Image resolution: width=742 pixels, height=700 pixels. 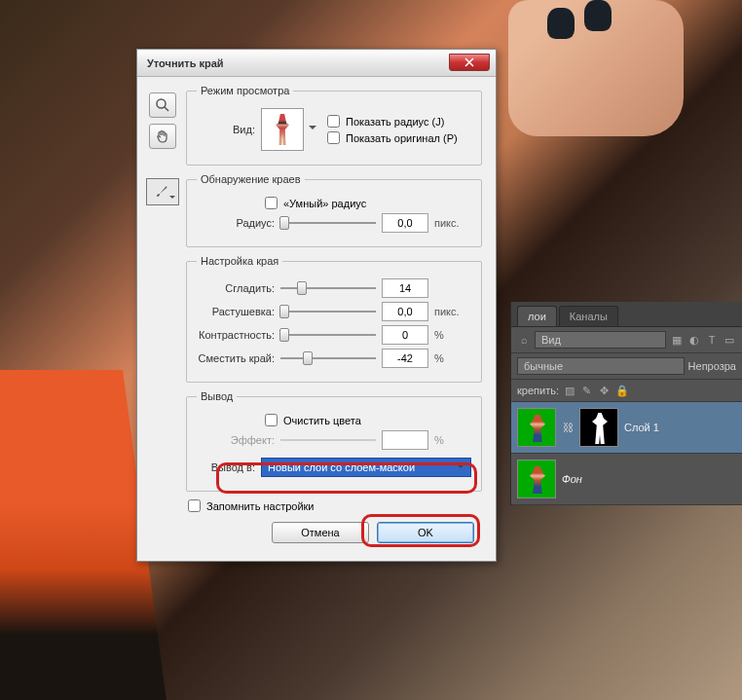 What do you see at coordinates (163, 136) in the screenshot?
I see `hand-tool-button` at bounding box center [163, 136].